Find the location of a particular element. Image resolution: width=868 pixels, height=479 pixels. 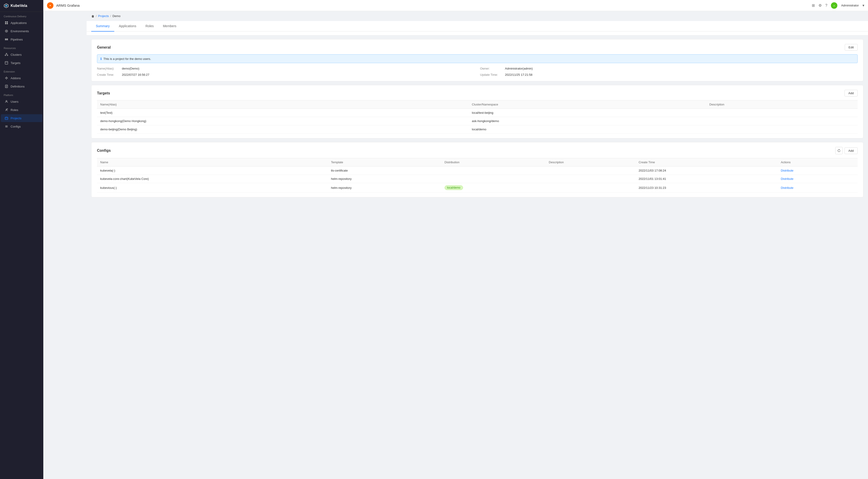

addon-icon is located at coordinates (7, 78).